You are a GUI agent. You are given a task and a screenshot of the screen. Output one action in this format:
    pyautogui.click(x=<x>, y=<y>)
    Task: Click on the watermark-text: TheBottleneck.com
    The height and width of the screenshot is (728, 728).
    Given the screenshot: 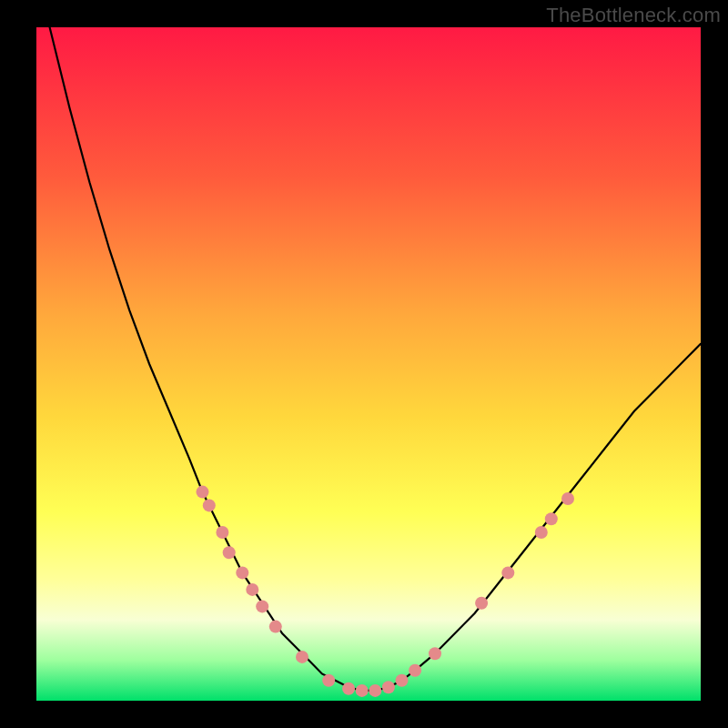 What is the action you would take?
    pyautogui.click(x=633, y=15)
    